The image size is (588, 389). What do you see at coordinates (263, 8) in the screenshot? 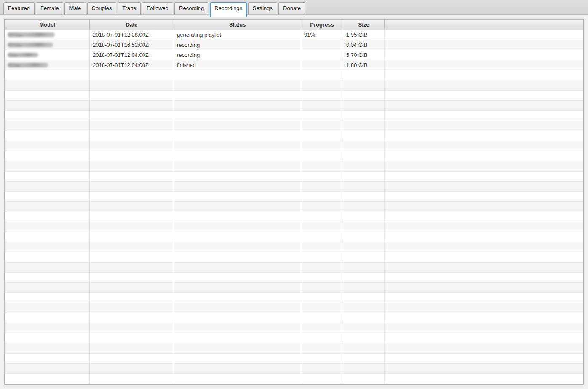
I see `tab-settings: Settings` at bounding box center [263, 8].